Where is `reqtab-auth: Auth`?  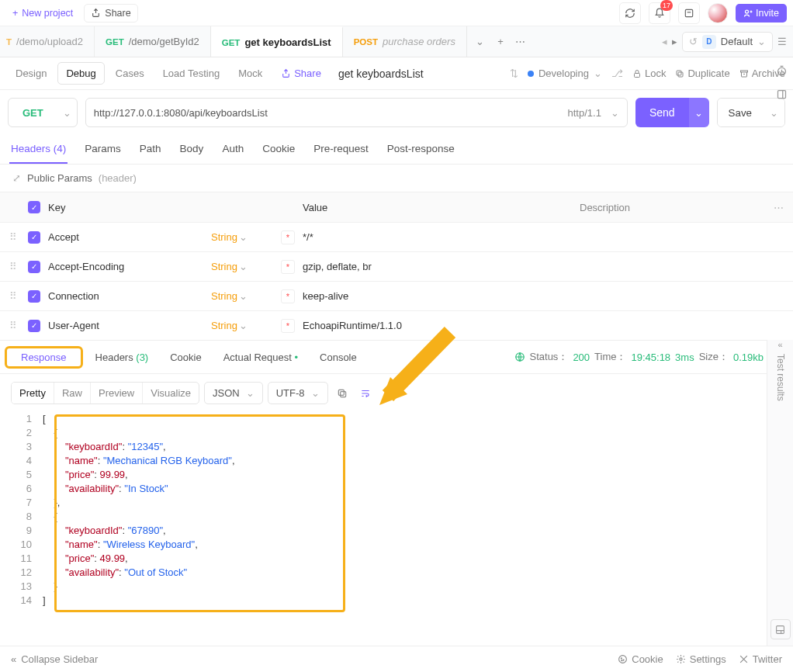
reqtab-auth: Auth is located at coordinates (233, 154).